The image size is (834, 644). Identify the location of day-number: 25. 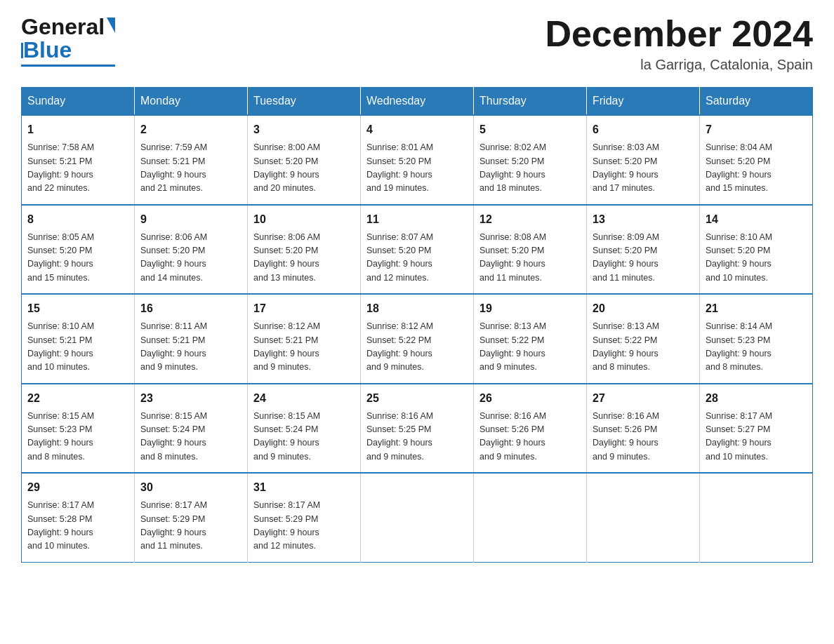
(417, 398).